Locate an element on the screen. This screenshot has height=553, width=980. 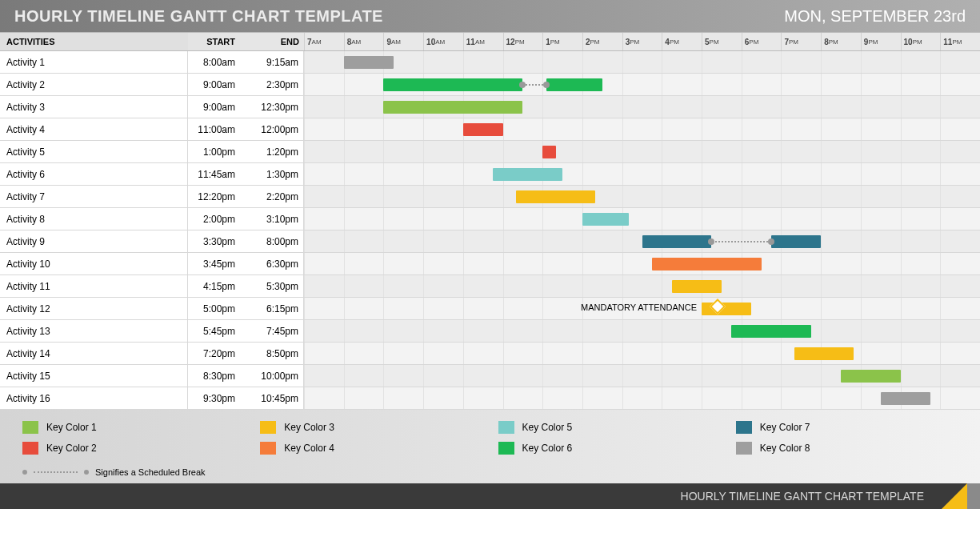
activity-name: Activity 7 is located at coordinates (94, 197).